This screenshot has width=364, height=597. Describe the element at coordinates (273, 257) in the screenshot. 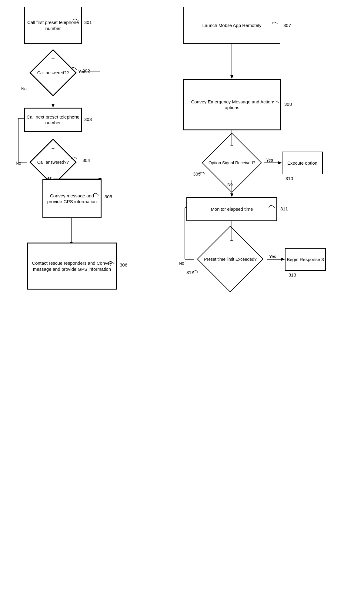

I see `label-312-yes: Yes` at that location.